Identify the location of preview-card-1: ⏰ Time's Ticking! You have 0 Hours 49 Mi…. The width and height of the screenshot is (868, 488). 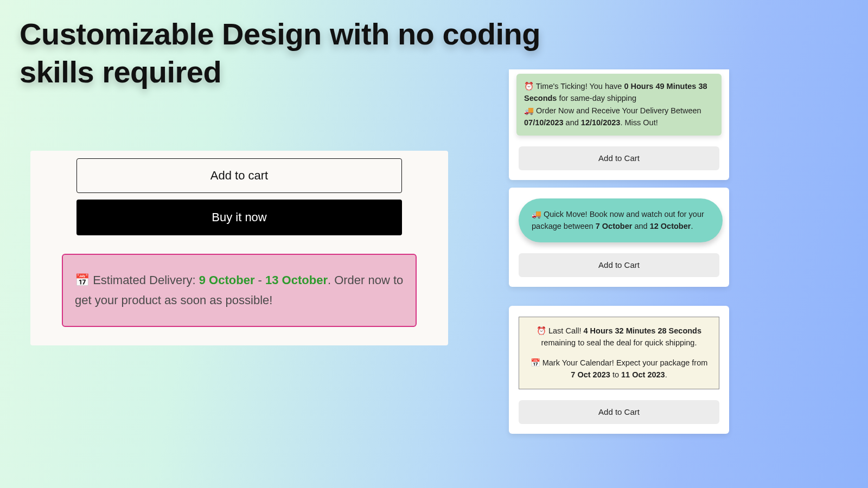
(619, 125).